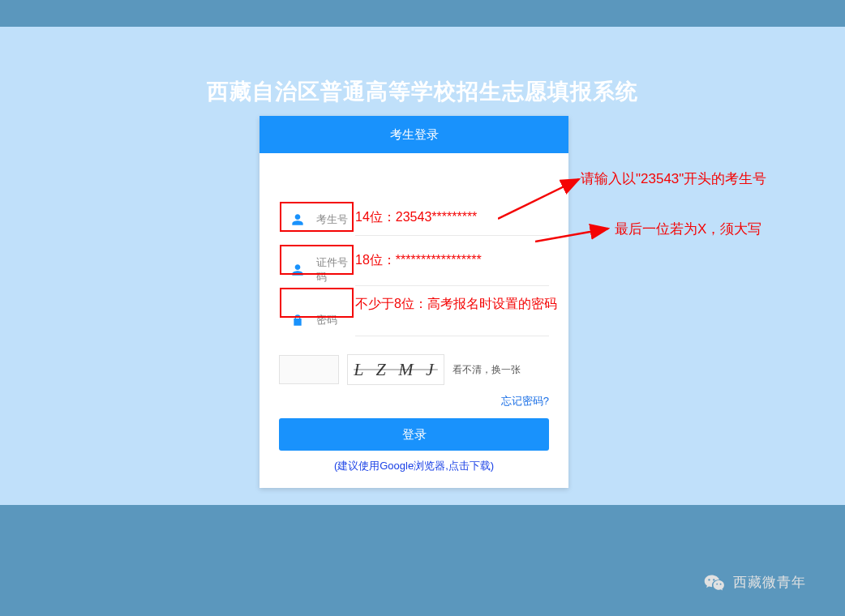  I want to click on watermark: 西藏微青年, so click(755, 582).